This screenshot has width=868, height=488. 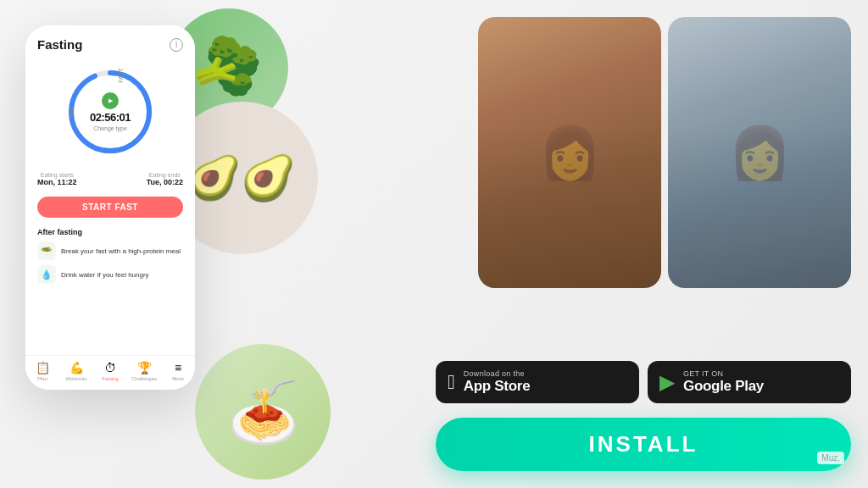 What do you see at coordinates (47, 251) in the screenshot?
I see `fasting-tip-1-icon: 🥗` at bounding box center [47, 251].